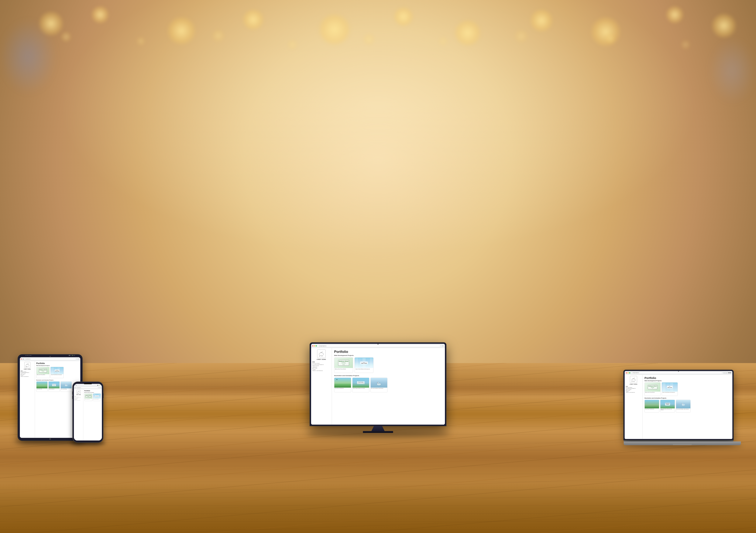 The image size is (756, 533). Describe the element at coordinates (730, 373) in the screenshot. I see `toolbar-icon` at that location.